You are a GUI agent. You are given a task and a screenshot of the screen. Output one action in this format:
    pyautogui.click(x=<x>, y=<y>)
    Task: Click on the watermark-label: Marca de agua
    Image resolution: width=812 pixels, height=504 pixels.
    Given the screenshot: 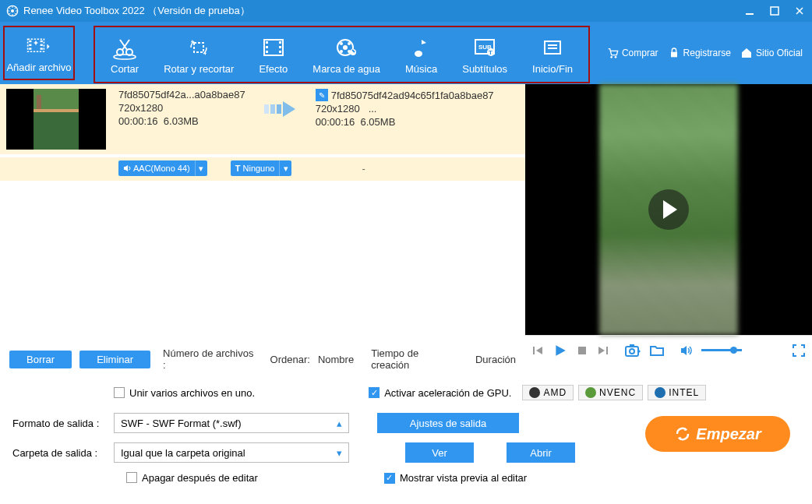 What is the action you would take?
    pyautogui.click(x=346, y=69)
    